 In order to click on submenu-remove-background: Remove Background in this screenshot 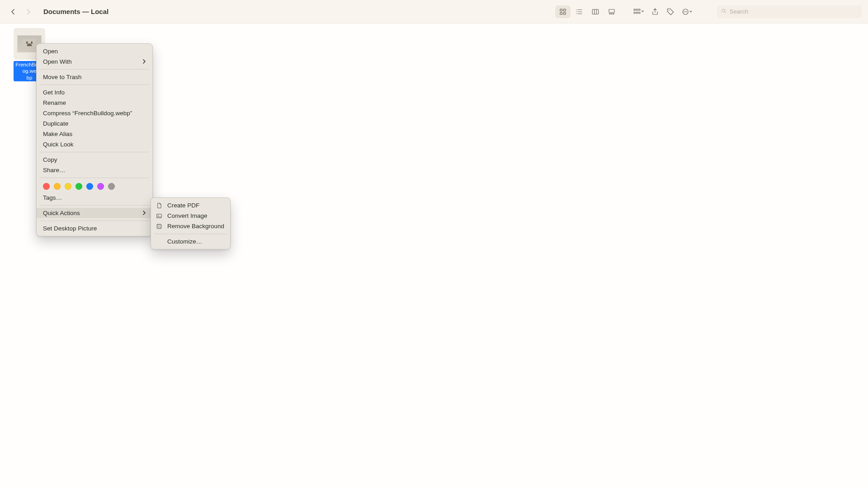, I will do `click(191, 226)`.